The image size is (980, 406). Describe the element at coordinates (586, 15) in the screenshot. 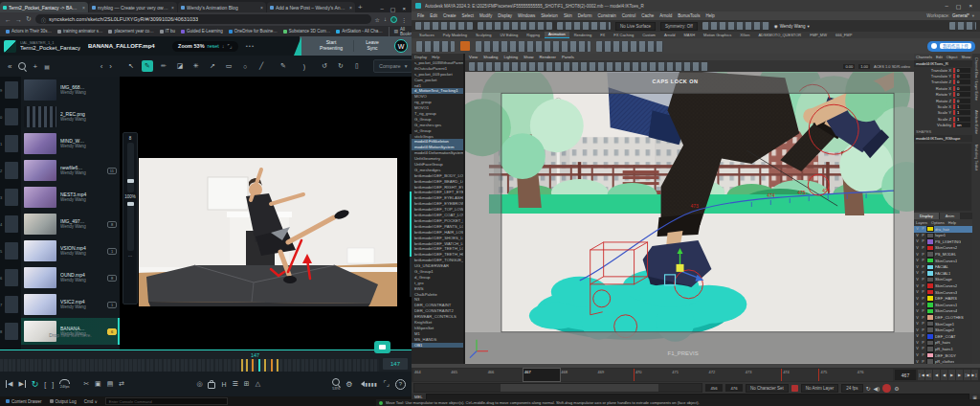

I see `menu-item: Deform` at that location.